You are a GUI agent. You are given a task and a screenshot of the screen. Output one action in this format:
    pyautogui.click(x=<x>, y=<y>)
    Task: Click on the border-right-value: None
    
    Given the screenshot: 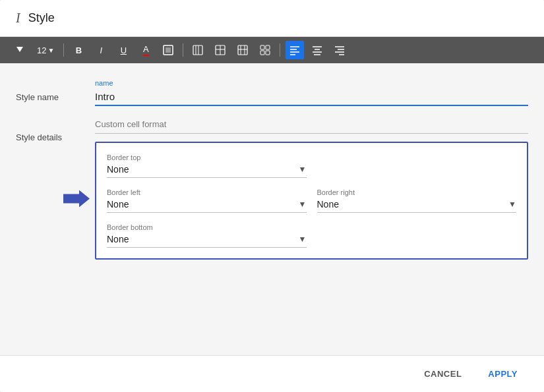 What is the action you would take?
    pyautogui.click(x=413, y=204)
    